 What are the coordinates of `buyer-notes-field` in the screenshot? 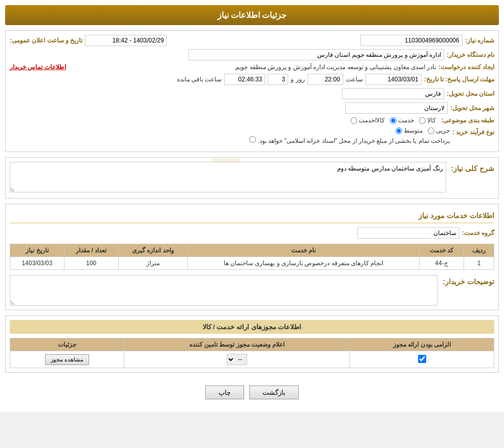 It's located at (224, 290).